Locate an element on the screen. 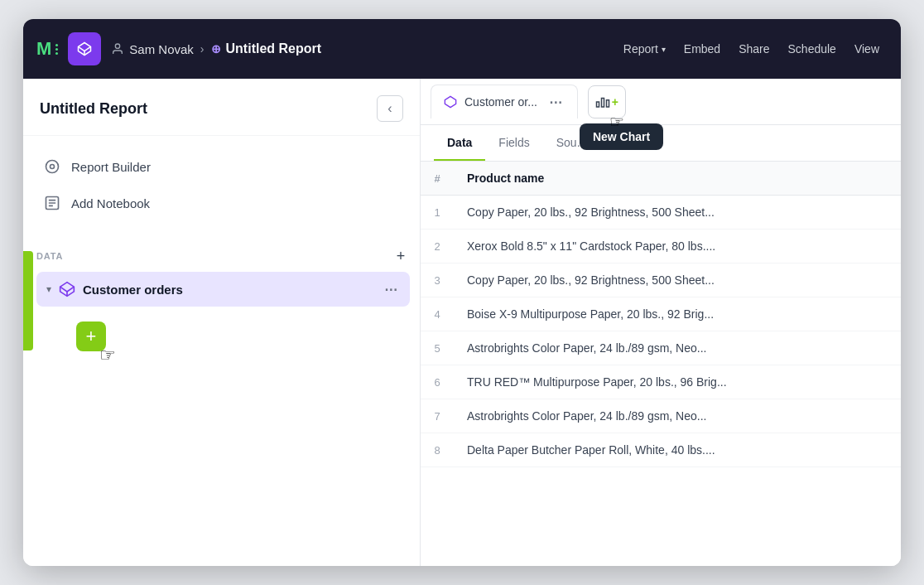  new-chart-plus-icon: + is located at coordinates (615, 102).